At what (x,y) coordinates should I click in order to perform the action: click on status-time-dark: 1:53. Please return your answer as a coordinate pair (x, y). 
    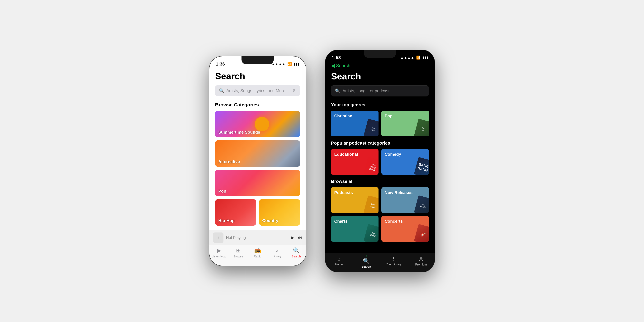
    Looking at the image, I should click on (336, 58).